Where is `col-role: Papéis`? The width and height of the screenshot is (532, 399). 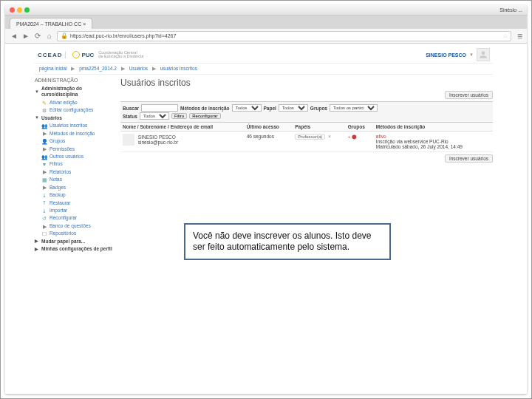
col-role: Papéis is located at coordinates (319, 127).